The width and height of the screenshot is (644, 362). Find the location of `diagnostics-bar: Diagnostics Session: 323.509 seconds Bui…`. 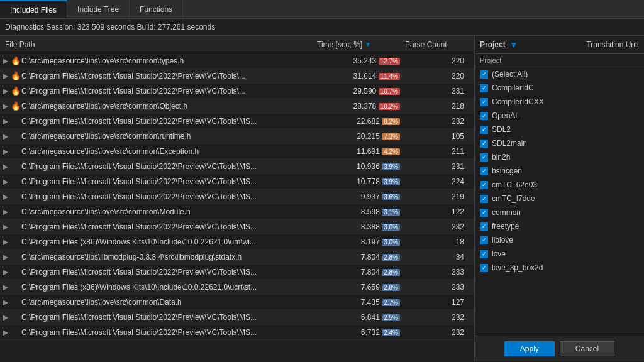

diagnostics-bar: Diagnostics Session: 323.509 seconds Bui… is located at coordinates (322, 28).